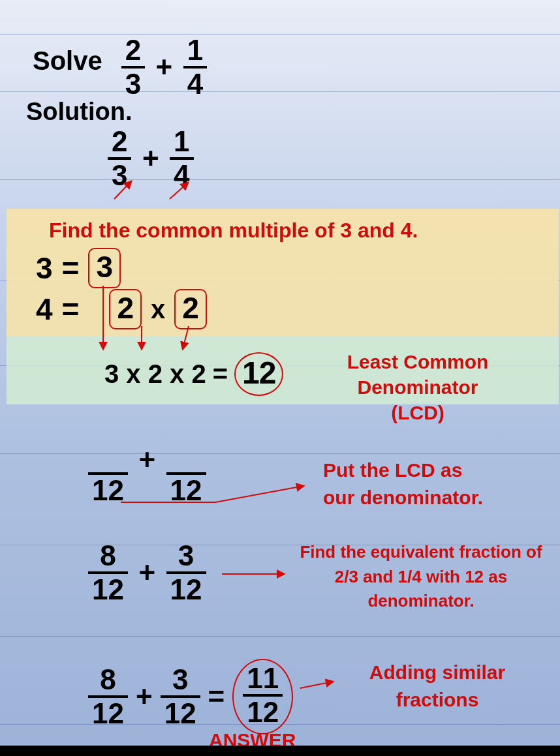 The image size is (560, 756). I want to click on equivalent-caption: Find the equivalent fraction of 2/3 and …, so click(421, 577).